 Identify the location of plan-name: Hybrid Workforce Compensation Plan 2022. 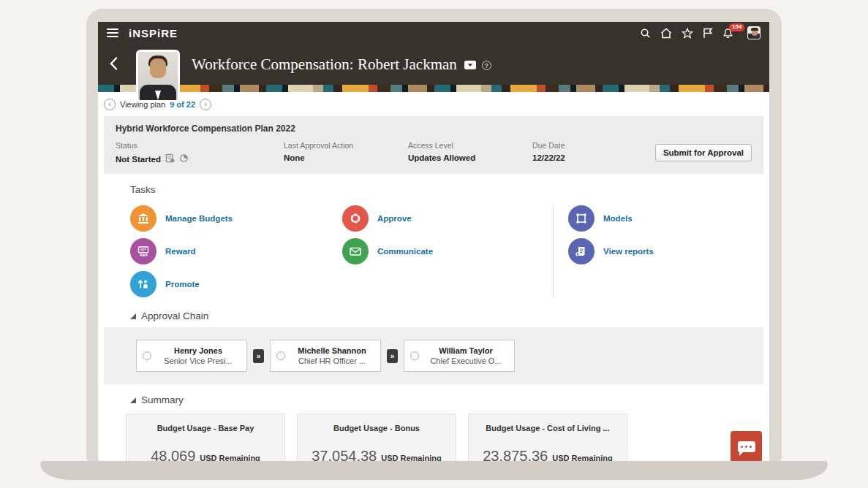
(434, 129).